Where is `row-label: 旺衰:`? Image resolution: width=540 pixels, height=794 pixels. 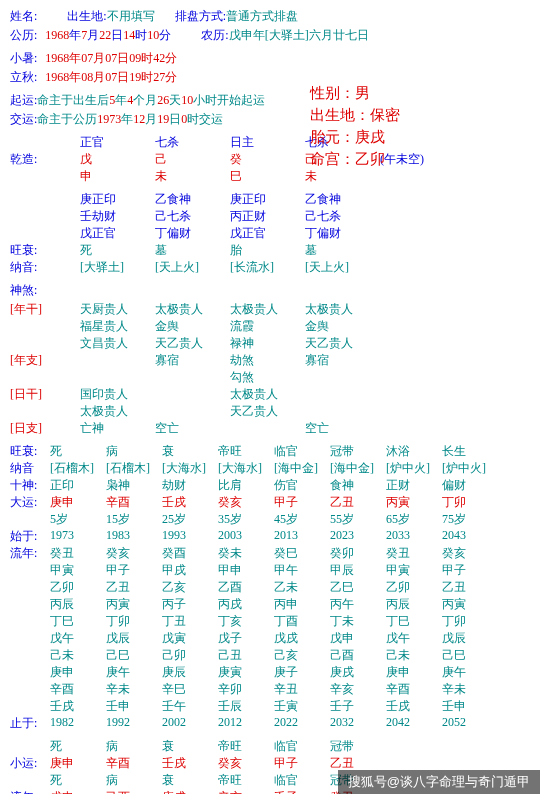 row-label: 旺衰: is located at coordinates (30, 452).